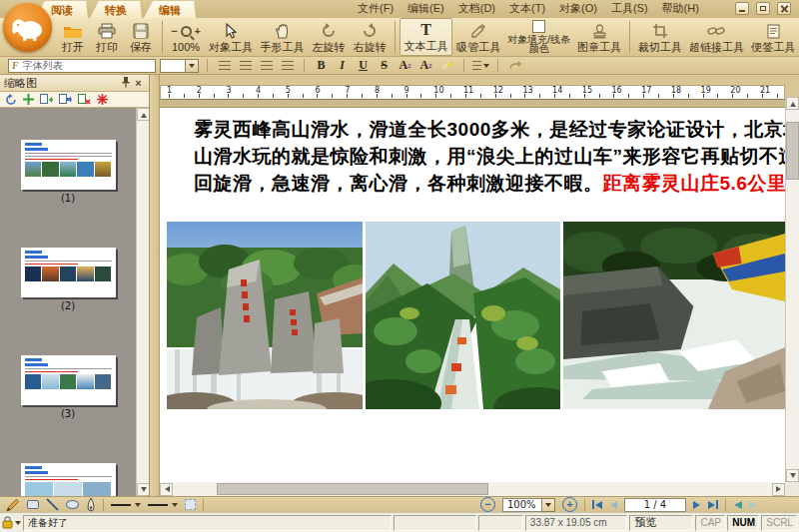  What do you see at coordinates (173, 66) in the screenshot?
I see `font-size-combo` at bounding box center [173, 66].